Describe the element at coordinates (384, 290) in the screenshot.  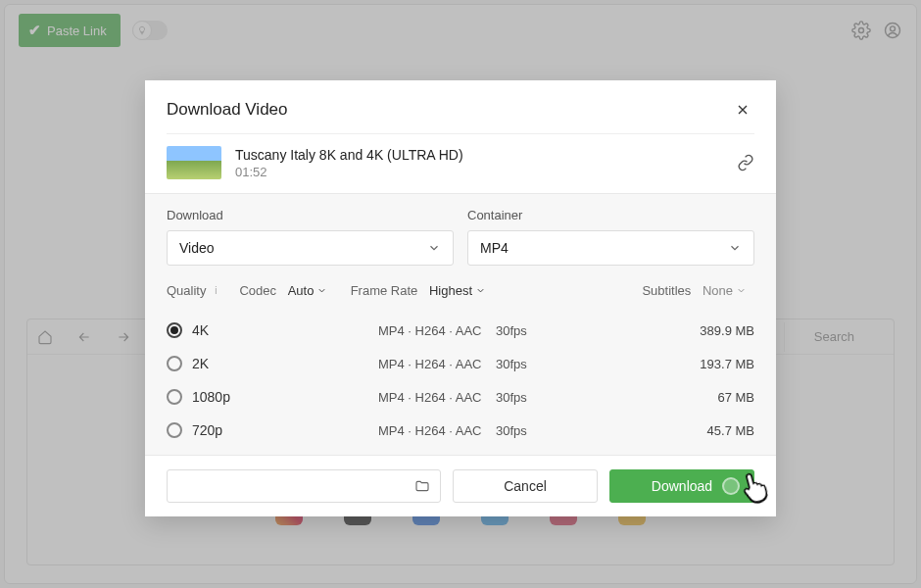
I see `framerate-filter-label: Frame Rate` at that location.